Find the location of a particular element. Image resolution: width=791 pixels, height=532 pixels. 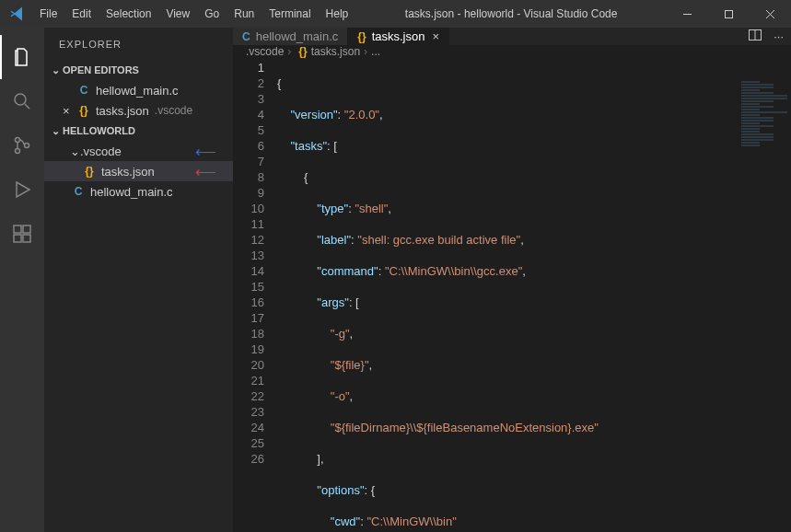

folder-vscode: ⌄ .vscode ⟵ is located at coordinates (138, 151).